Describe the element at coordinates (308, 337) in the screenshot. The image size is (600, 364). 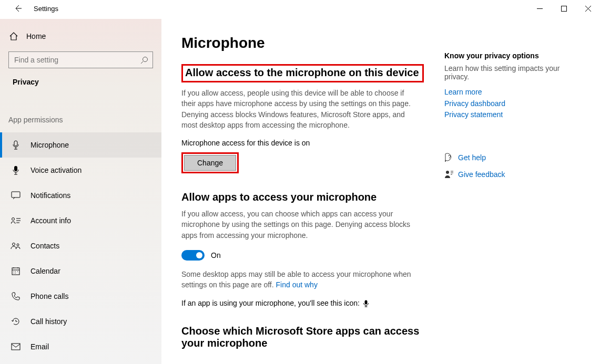
I see `section-heading: Choose which Microsoft Store apps can ac…` at that location.